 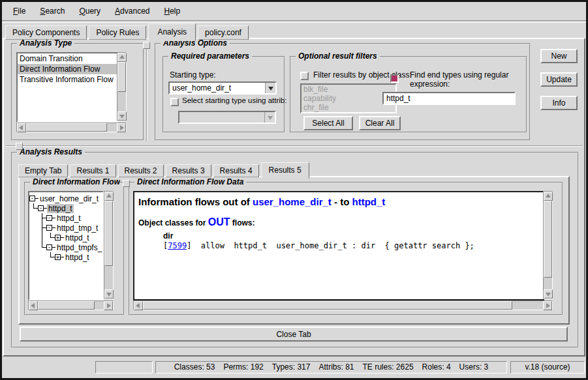 What do you see at coordinates (77, 228) in the screenshot?
I see `tree-node-label: httpd_tmp_t` at bounding box center [77, 228].